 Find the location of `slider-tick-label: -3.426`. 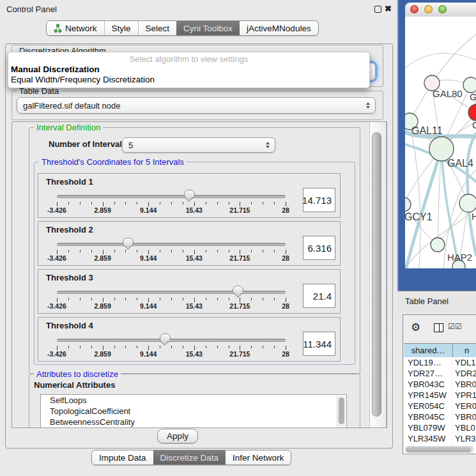

slider-tick-label: -3.426 is located at coordinates (57, 306).